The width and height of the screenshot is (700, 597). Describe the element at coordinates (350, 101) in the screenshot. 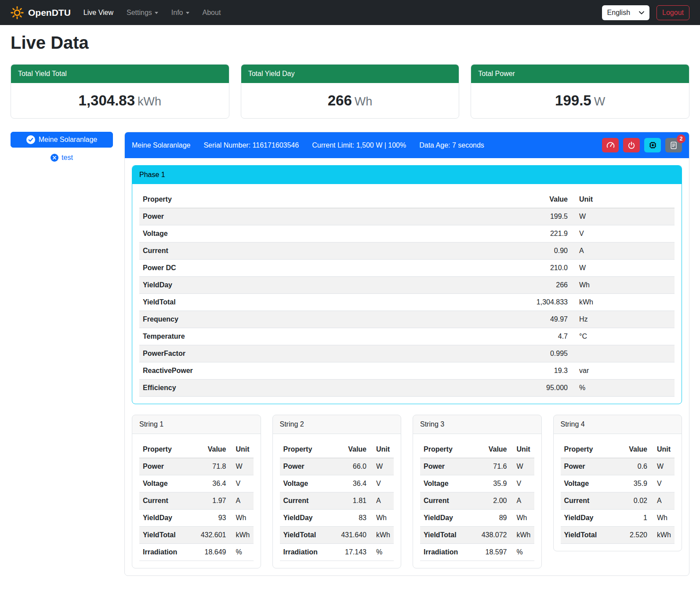

I see `summary-card-body: 266Wh` at that location.